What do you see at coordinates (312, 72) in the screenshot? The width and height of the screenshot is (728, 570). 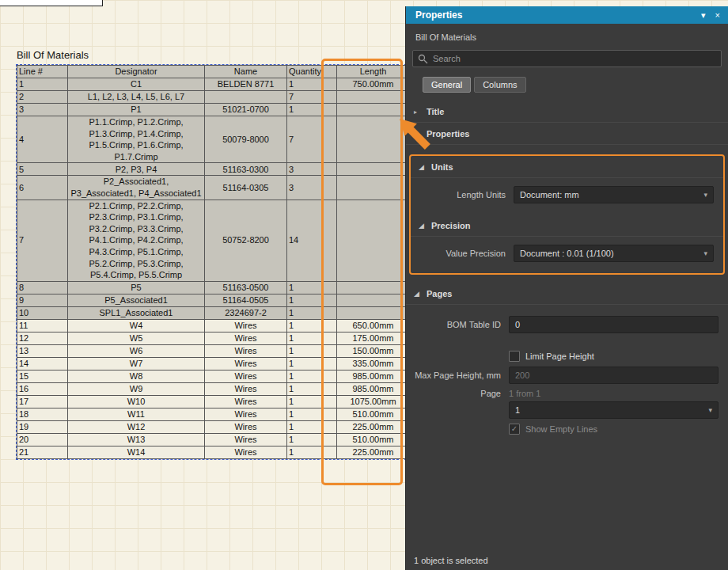 I see `column-header-3: Quantity` at bounding box center [312, 72].